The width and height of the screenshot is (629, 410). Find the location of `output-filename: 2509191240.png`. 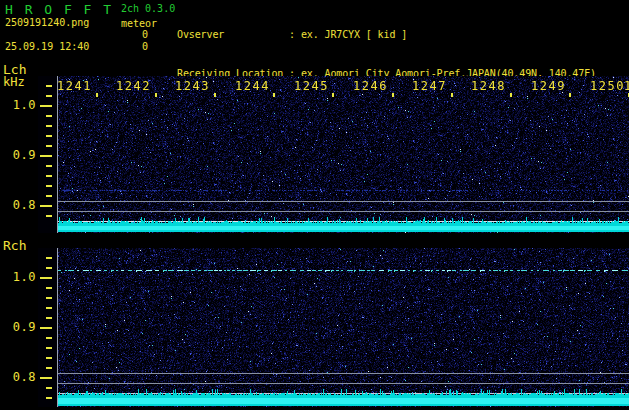

output-filename: 2509191240.png is located at coordinates (47, 22).